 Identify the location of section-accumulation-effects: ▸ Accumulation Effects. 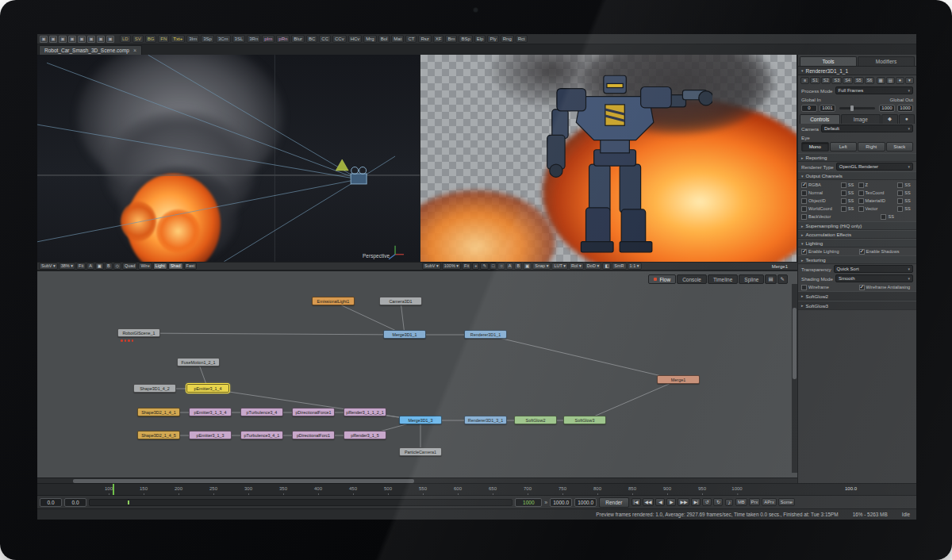
(857, 235).